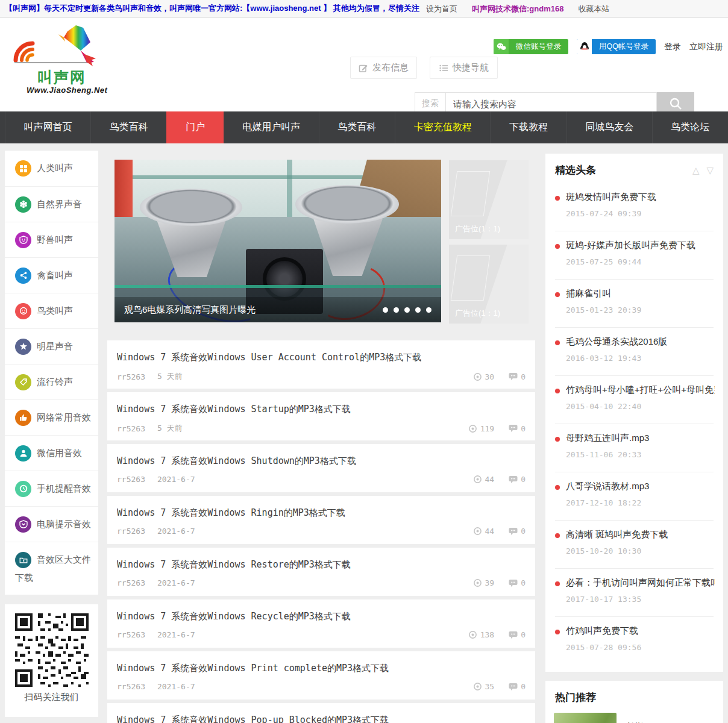 The height and width of the screenshot is (723, 728). Describe the element at coordinates (634, 448) in the screenshot. I see `headline-item: 母野鸡五连叫声.mp3 2015-11-06 20:33` at that location.